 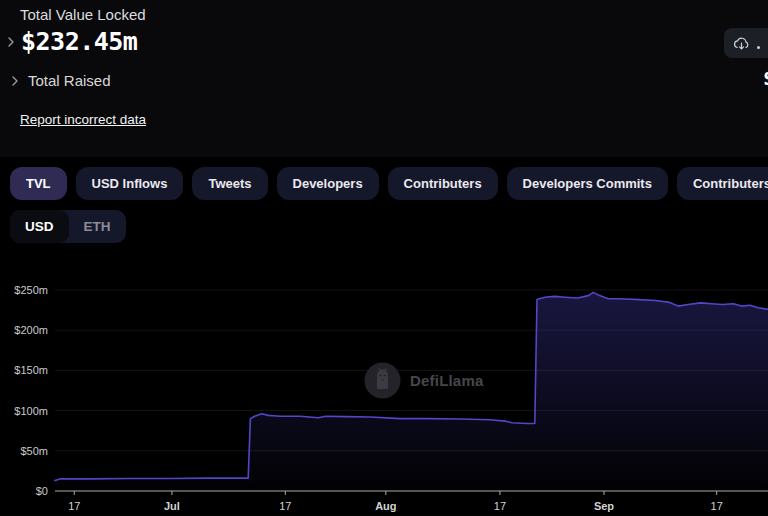 What do you see at coordinates (130, 184) in the screenshot?
I see `tab-usd-inflows: USD Inflows` at bounding box center [130, 184].